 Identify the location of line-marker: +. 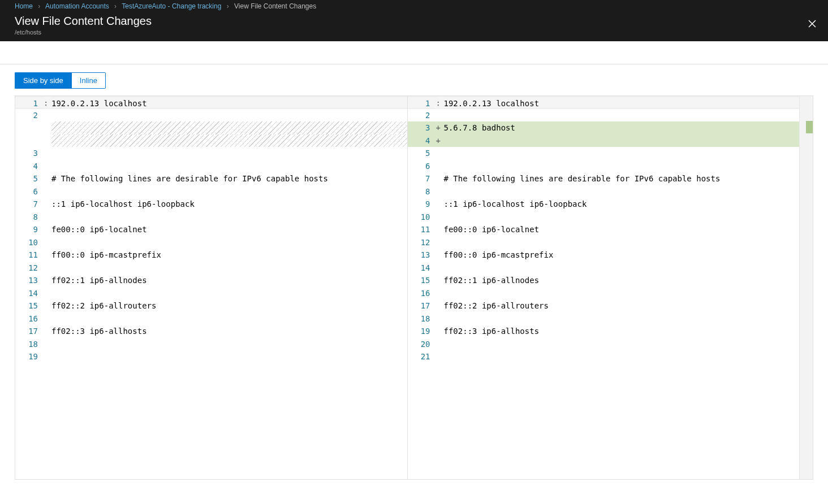
(440, 141).